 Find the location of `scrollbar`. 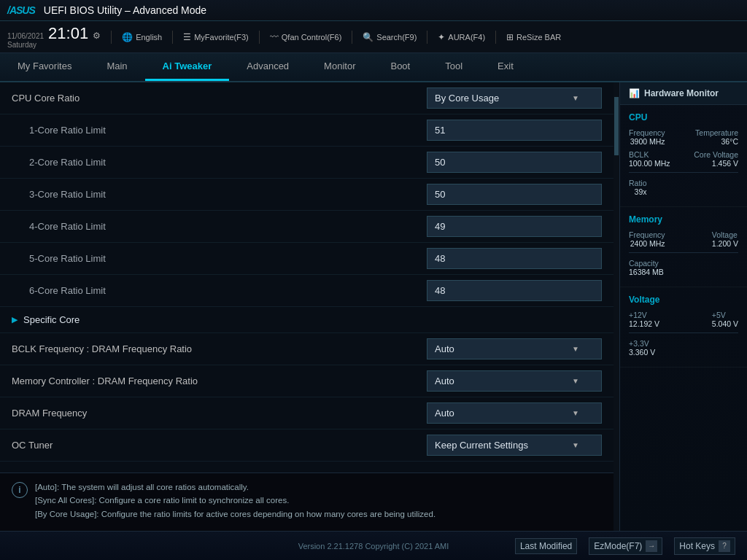

scrollbar is located at coordinates (616, 306).